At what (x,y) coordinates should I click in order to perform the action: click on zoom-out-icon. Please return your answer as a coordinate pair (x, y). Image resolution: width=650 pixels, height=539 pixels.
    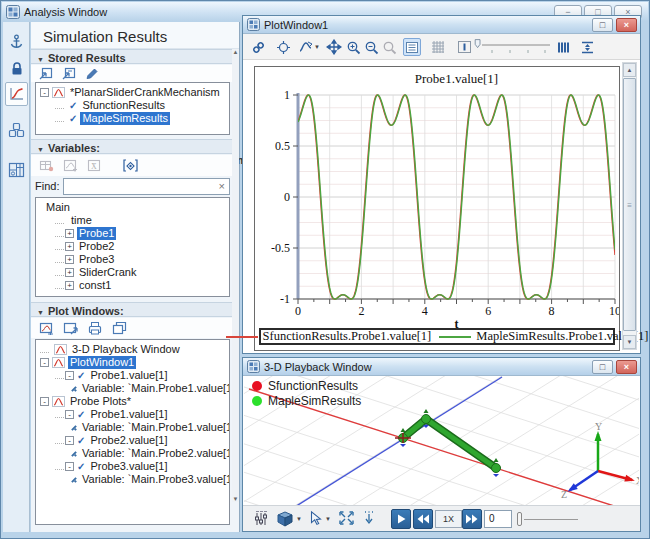
    Looking at the image, I should click on (371, 47).